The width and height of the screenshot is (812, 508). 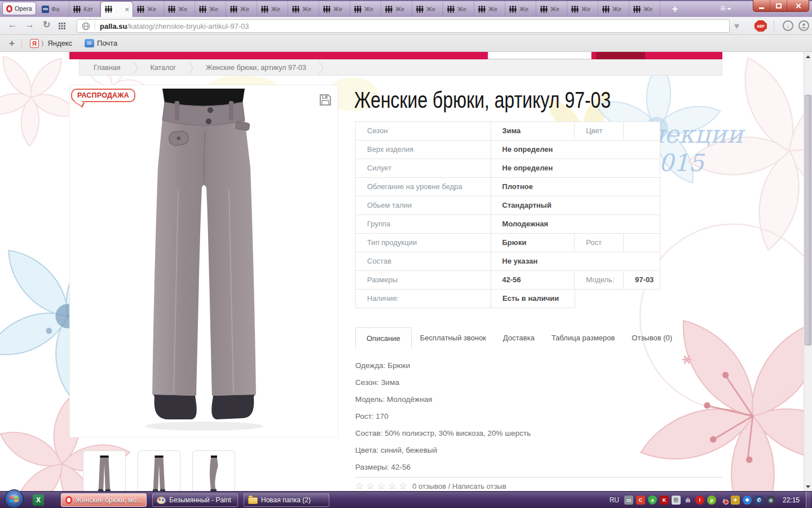 I want to click on product-tab: Отзывов (0), so click(x=652, y=338).